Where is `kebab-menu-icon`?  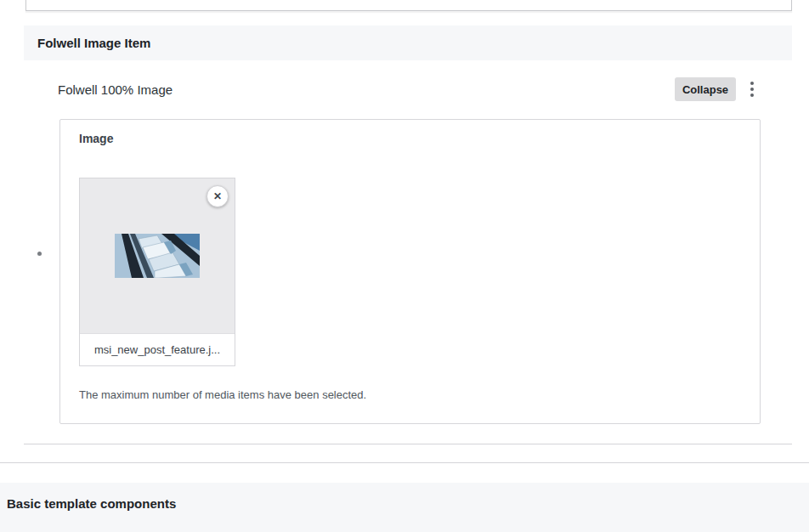 kebab-menu-icon is located at coordinates (752, 89).